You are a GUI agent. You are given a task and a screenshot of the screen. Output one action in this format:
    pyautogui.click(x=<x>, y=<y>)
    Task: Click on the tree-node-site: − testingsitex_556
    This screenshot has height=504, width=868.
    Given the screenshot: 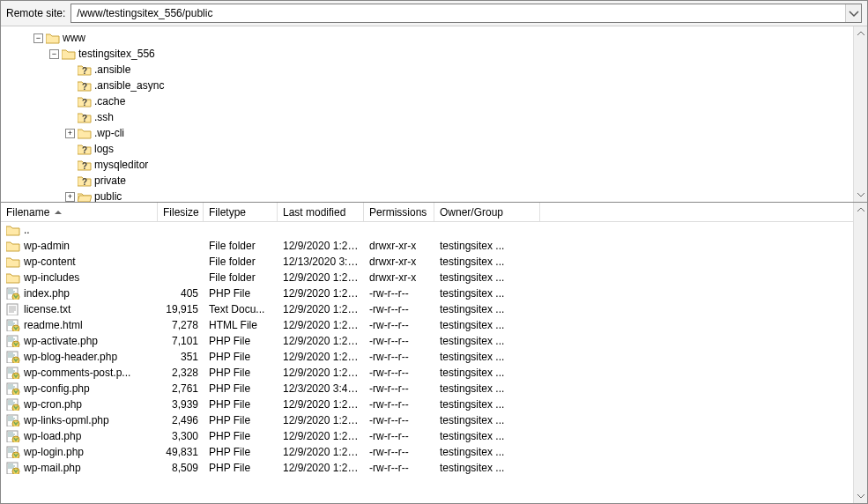 What is the action you would take?
    pyautogui.click(x=428, y=54)
    